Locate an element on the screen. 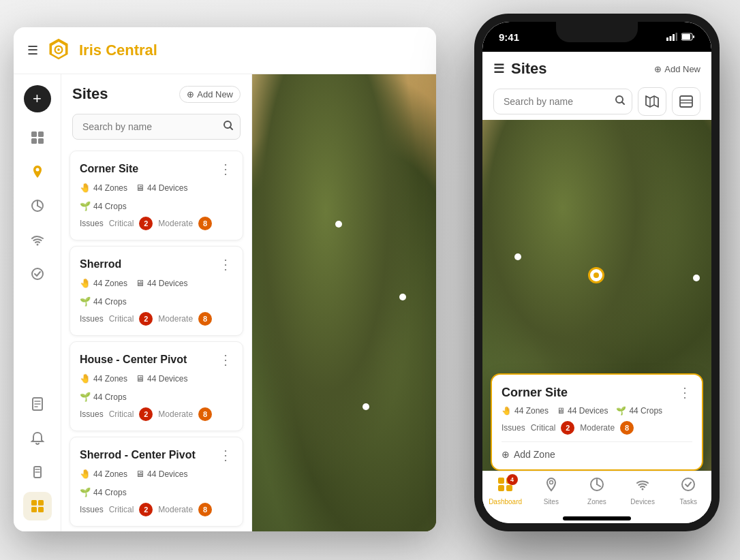 This screenshot has width=740, height=560. add-new-button: ⊕ Add New is located at coordinates (210, 94).